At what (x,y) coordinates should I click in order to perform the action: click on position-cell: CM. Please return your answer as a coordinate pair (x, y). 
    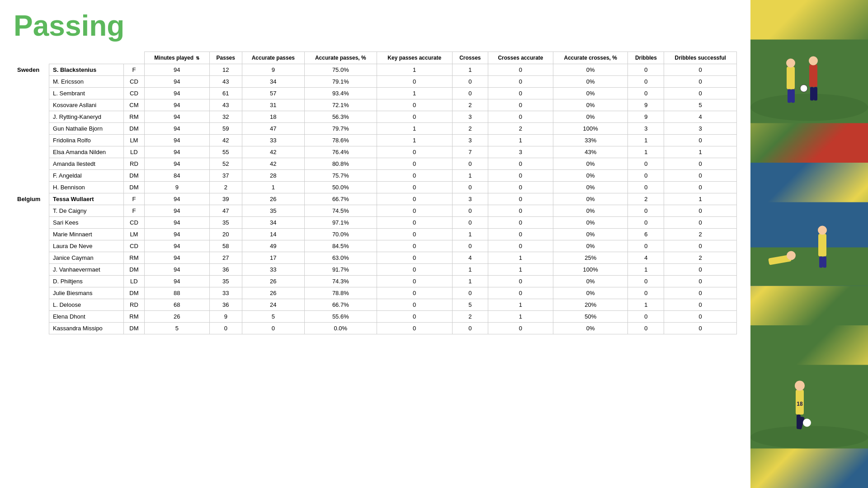
    Looking at the image, I should click on (134, 105).